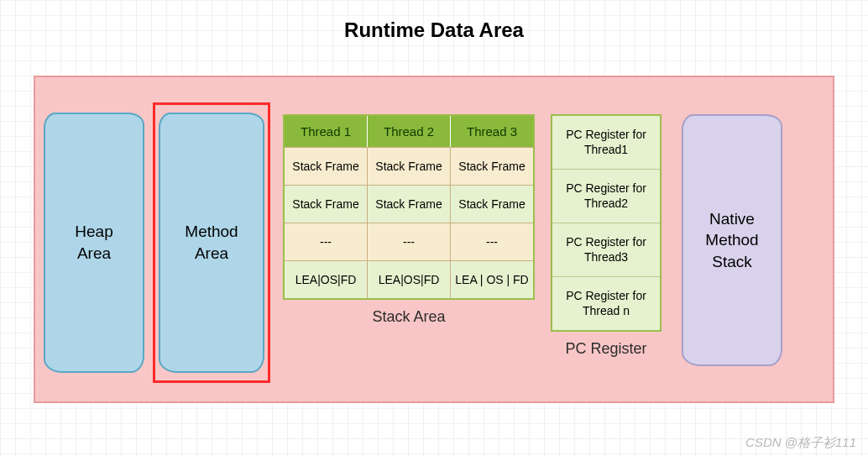 Image resolution: width=868 pixels, height=456 pixels. What do you see at coordinates (732, 219) in the screenshot?
I see `native-label-line1: Native` at bounding box center [732, 219].